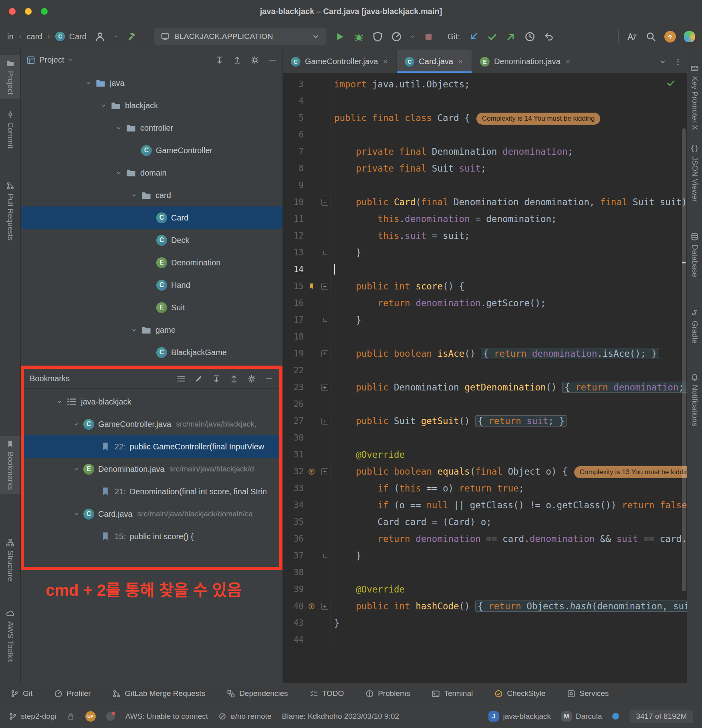 The image size is (702, 728). What do you see at coordinates (526, 62) in the screenshot?
I see `editor-tab-denomination-java: EDenomination.java` at bounding box center [526, 62].